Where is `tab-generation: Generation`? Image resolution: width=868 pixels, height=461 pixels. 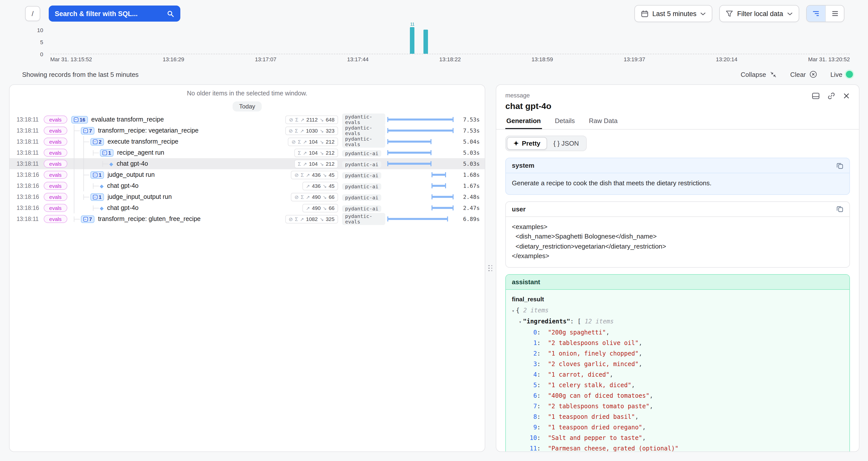
tab-generation: Generation is located at coordinates (524, 123).